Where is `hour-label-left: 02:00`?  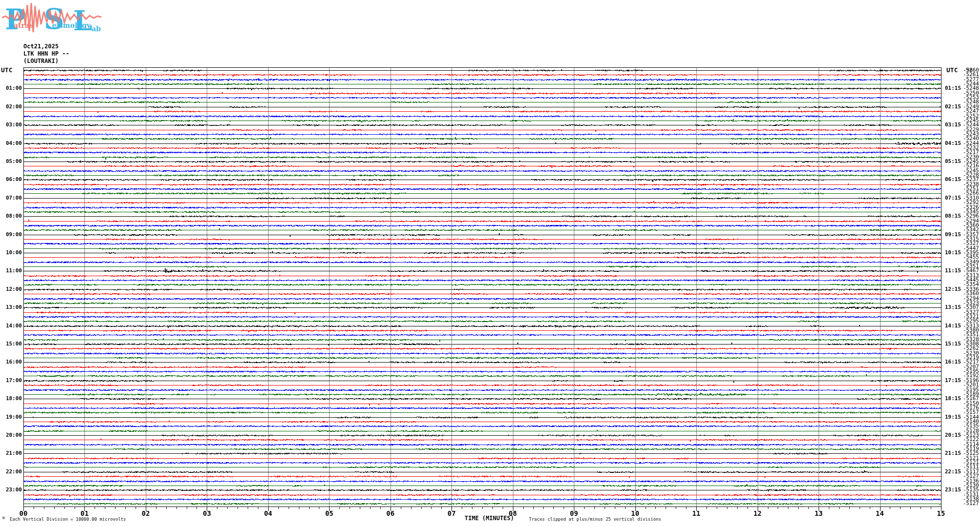
hour-label-left: 02:00 is located at coordinates (11, 107).